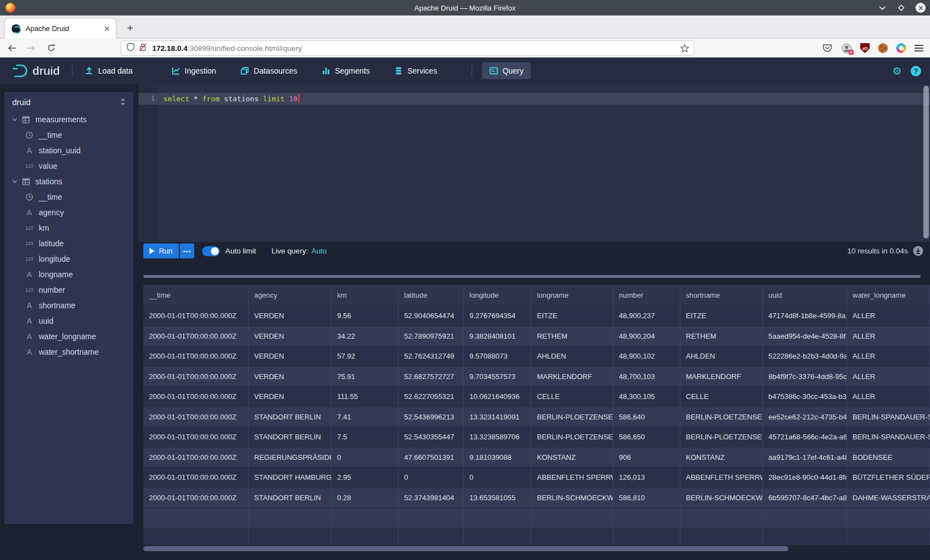 This screenshot has height=560, width=930. What do you see at coordinates (365, 437) in the screenshot?
I see `cell-km: 7.5` at bounding box center [365, 437].